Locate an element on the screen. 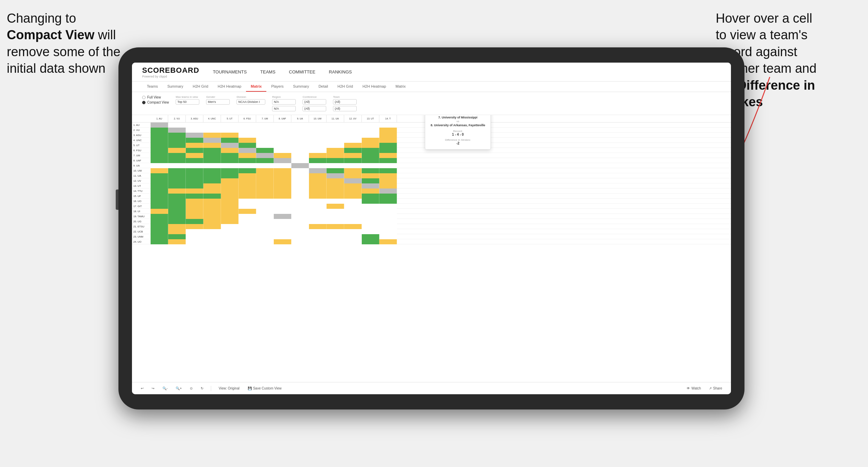 This screenshot has width=868, height=467. full-view-option: Full View is located at coordinates (156, 97).